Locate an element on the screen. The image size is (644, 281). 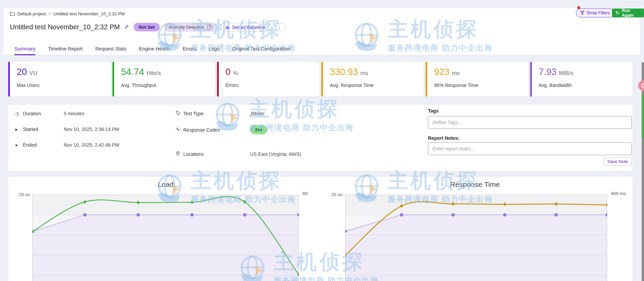
response-code-badge: 2xx is located at coordinates (259, 130).